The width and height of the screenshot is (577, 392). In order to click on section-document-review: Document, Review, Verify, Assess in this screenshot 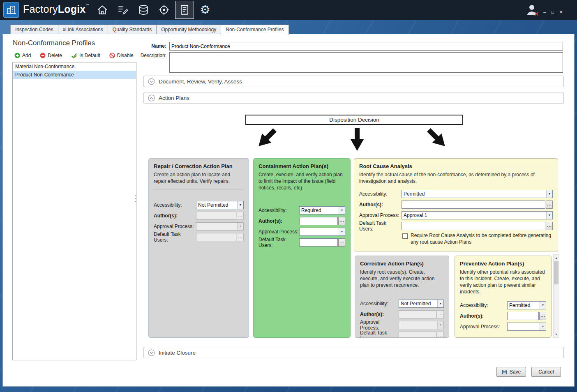, I will do `click(353, 81)`.